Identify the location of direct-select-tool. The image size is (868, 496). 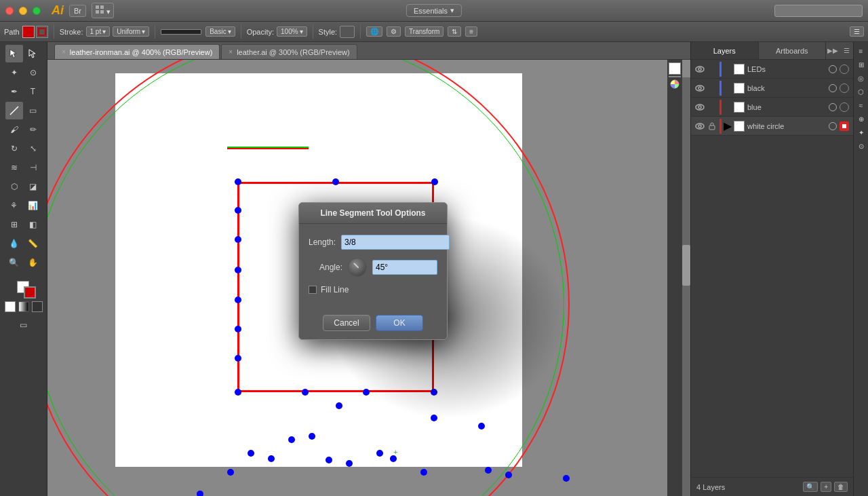
(33, 54).